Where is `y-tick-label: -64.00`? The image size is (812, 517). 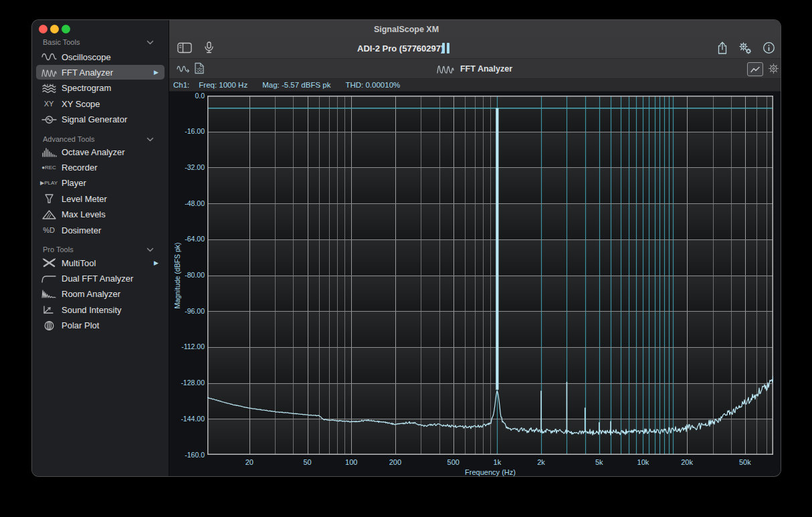
y-tick-label: -64.00 is located at coordinates (187, 239).